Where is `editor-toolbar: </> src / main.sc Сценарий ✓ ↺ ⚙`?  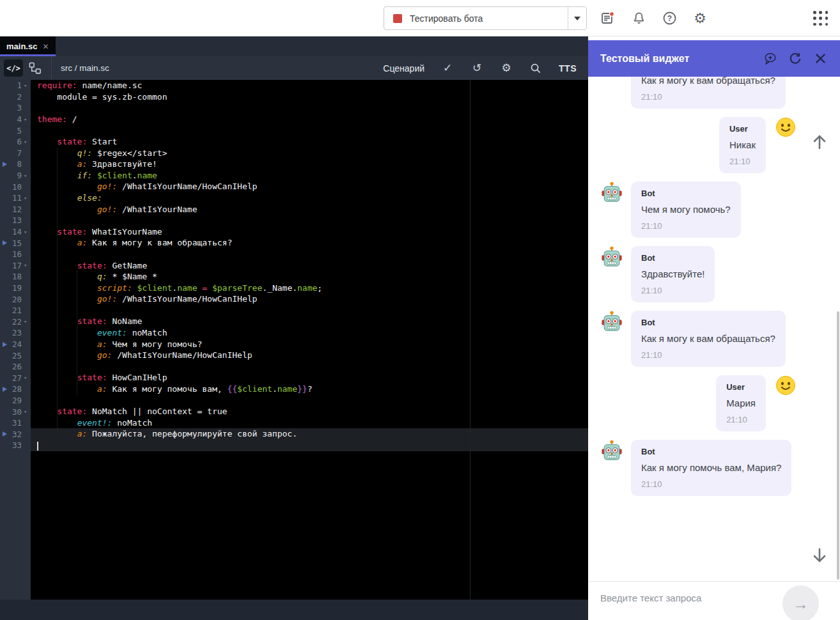 editor-toolbar: </> src / main.sc Сценарий ✓ ↺ ⚙ is located at coordinates (294, 68).